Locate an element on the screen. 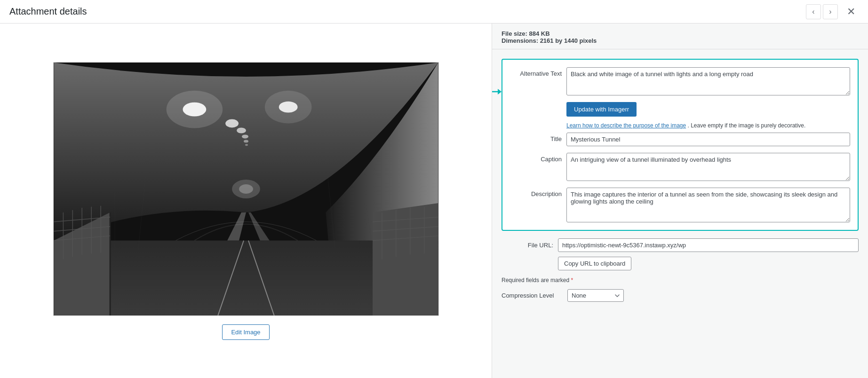 The image size is (868, 378). prev-button: ‹ is located at coordinates (813, 12).